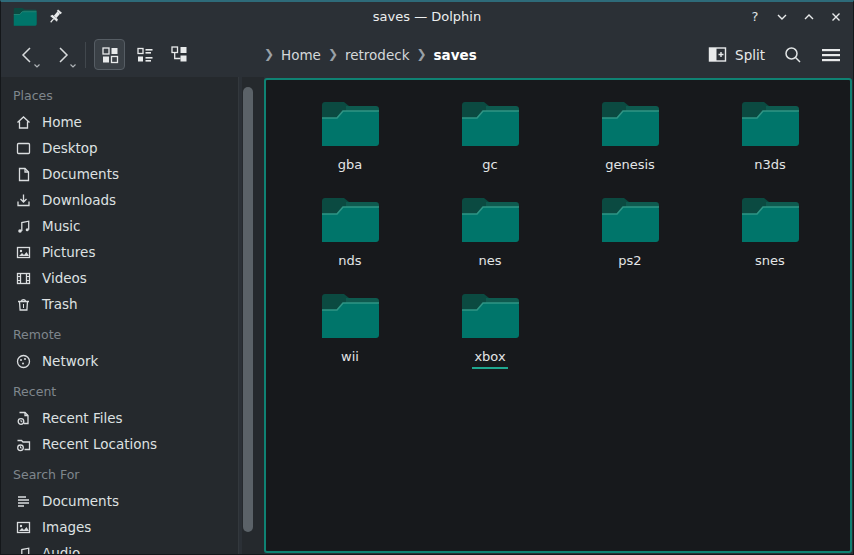 The image size is (854, 555). What do you see at coordinates (120, 122) in the screenshot?
I see `sidebar-item-home: Home` at bounding box center [120, 122].